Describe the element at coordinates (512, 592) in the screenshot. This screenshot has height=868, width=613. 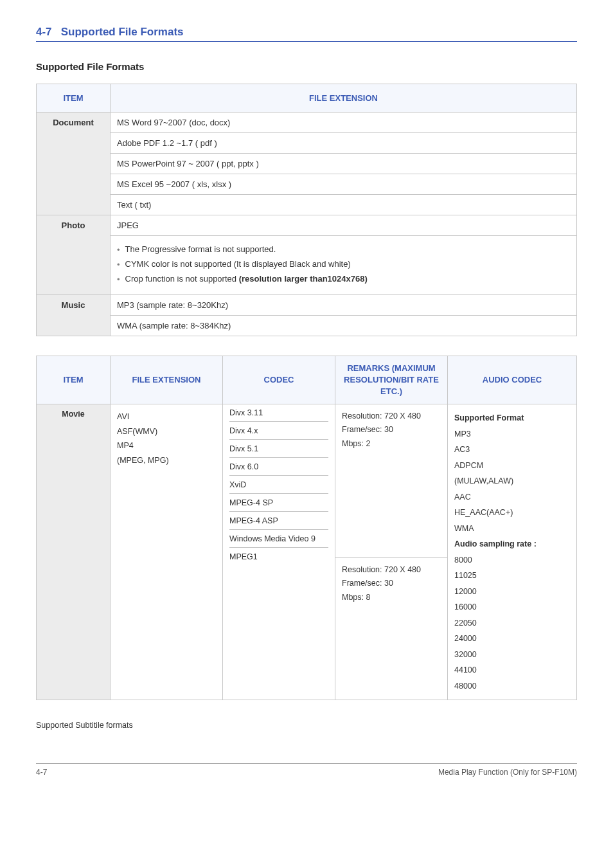
I see `audio-line: 12000` at that location.